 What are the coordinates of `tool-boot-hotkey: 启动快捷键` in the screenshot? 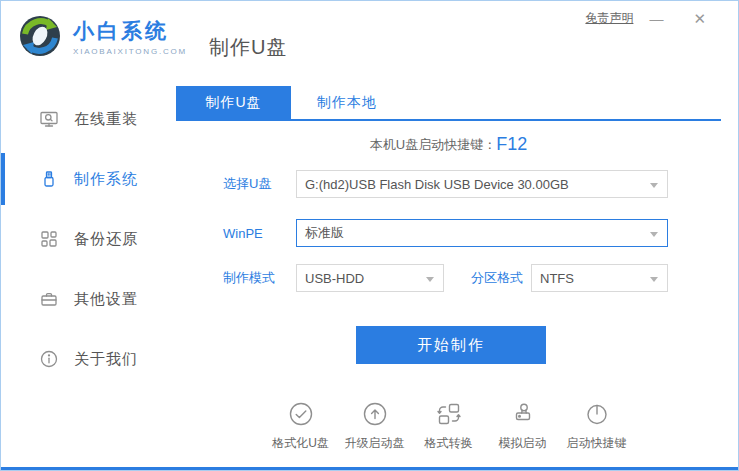 It's located at (597, 426).